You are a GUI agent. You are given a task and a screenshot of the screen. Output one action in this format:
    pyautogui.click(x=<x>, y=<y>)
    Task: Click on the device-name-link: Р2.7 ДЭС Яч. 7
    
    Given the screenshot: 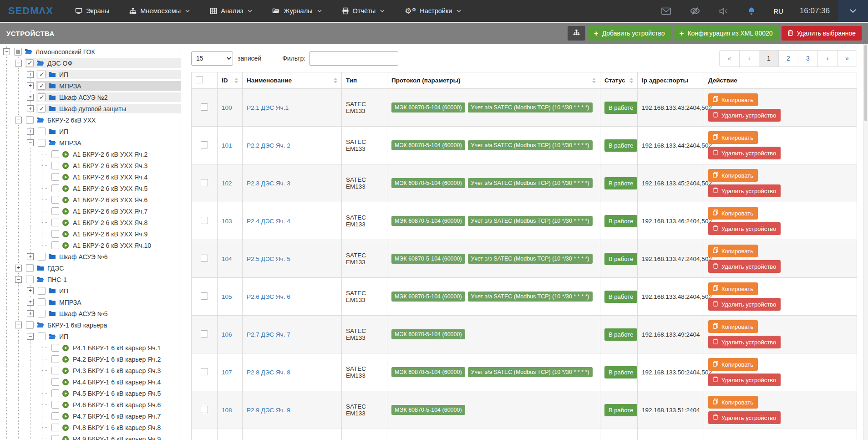 What is the action you would take?
    pyautogui.click(x=269, y=334)
    